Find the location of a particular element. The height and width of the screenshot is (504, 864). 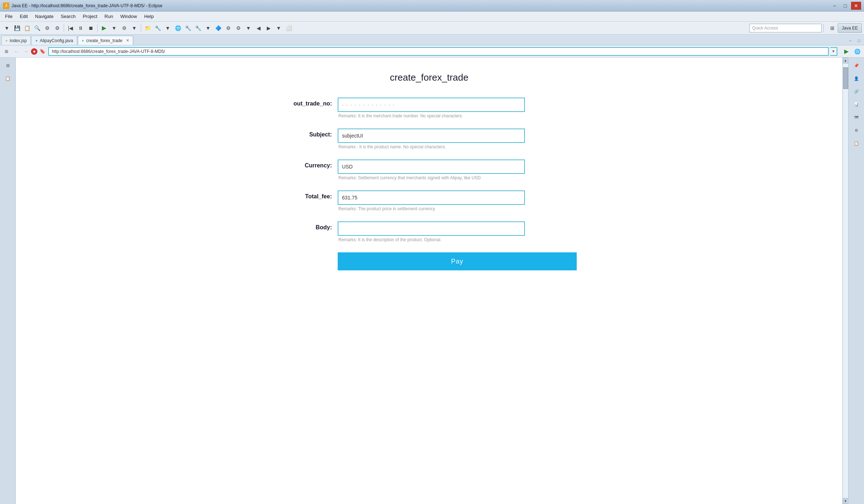

toolbar-btn-8: ⏸ is located at coordinates (81, 28).